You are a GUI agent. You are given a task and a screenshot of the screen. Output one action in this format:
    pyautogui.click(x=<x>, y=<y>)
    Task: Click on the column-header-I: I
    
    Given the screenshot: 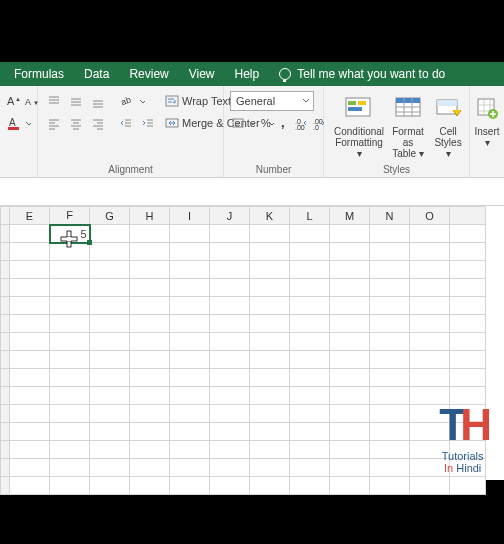 What is the action you would take?
    pyautogui.click(x=190, y=216)
    